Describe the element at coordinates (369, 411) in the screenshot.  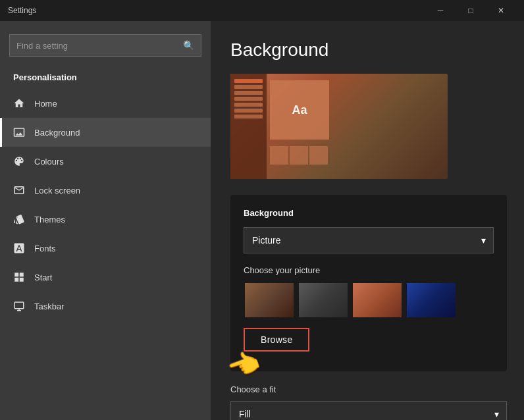
I see `fit-dropdown: Fill Fit Stretch Tile Centre Span` at that location.